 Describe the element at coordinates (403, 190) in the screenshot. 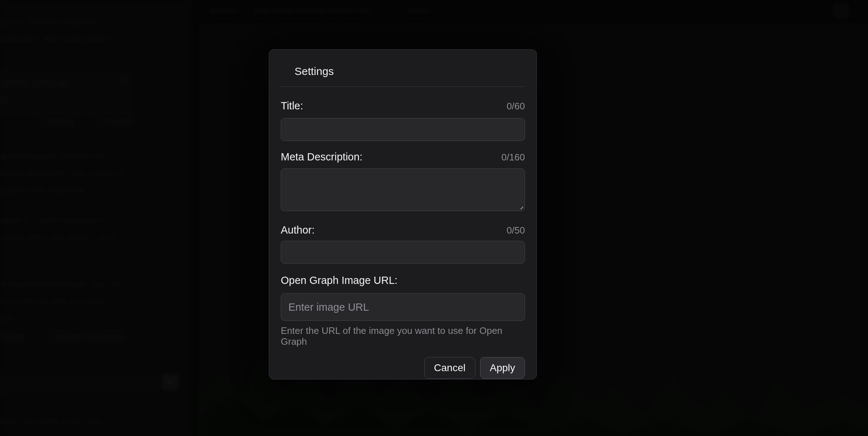

I see `meta-description-wrap` at that location.